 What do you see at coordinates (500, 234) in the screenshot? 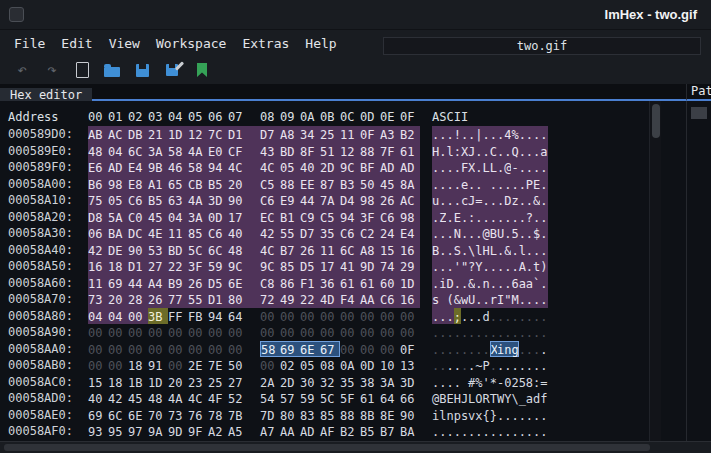
I see `ascii-char: U` at bounding box center [500, 234].